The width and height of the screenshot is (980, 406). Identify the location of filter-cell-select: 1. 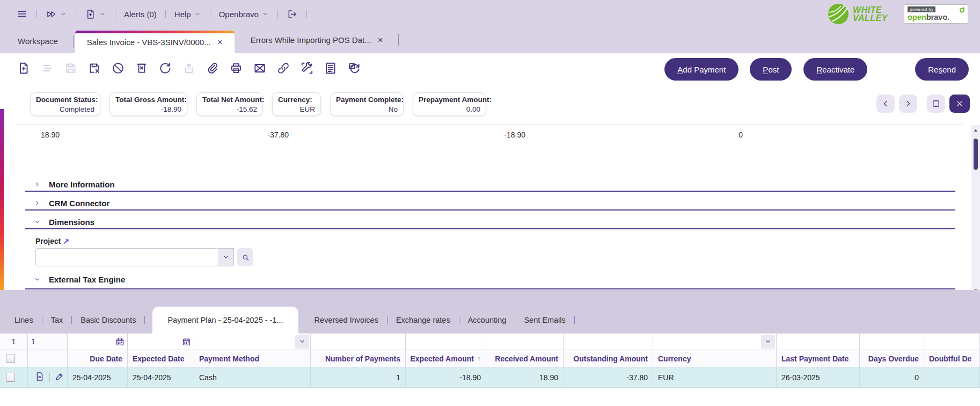
(48, 342).